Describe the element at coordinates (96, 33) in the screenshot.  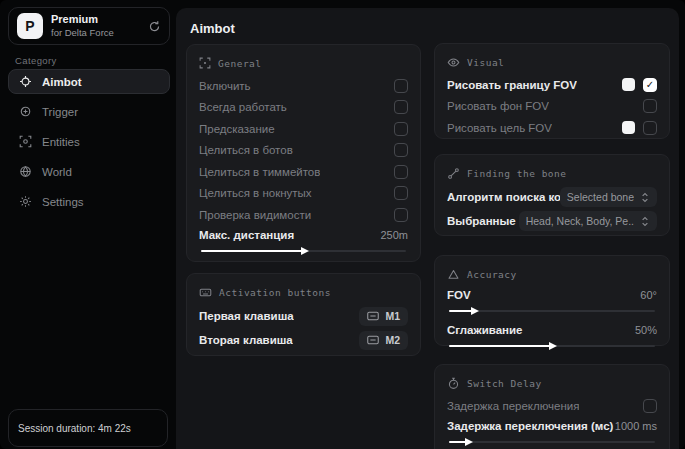
I see `app-subtitle: for Delta Force` at that location.